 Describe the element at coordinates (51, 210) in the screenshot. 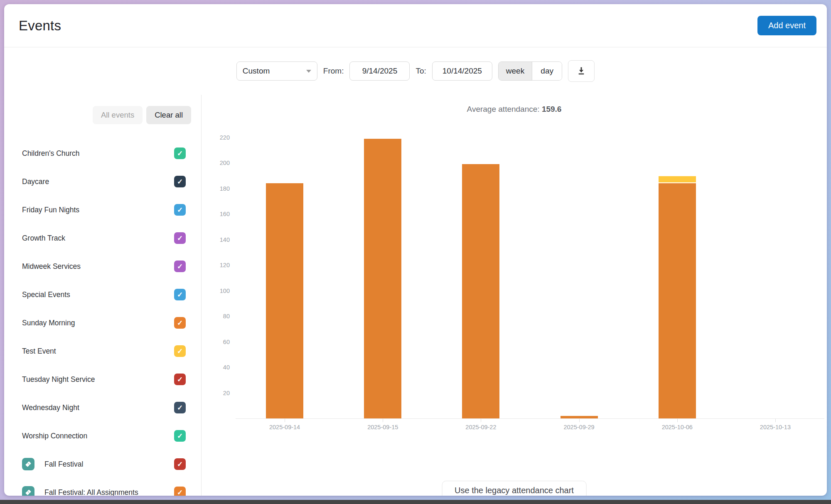

I see `event-label: Friday Fun Nights` at that location.